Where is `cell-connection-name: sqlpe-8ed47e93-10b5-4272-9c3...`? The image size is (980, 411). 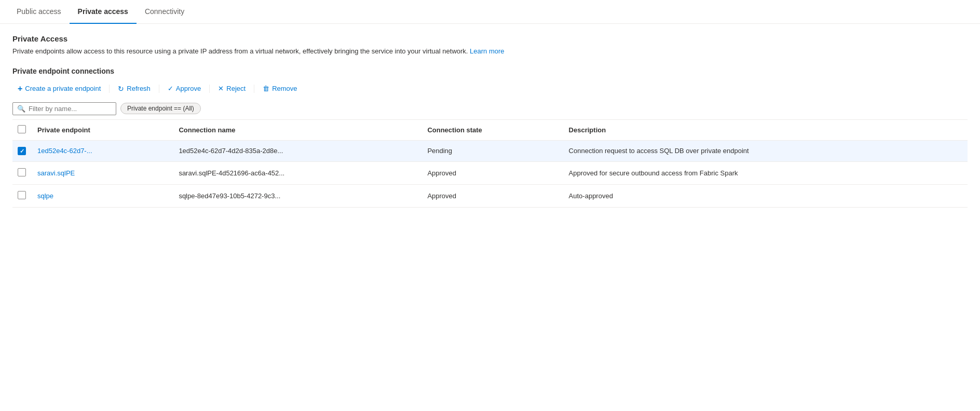
cell-connection-name: sqlpe-8ed47e93-10b5-4272-9c3... is located at coordinates (297, 196).